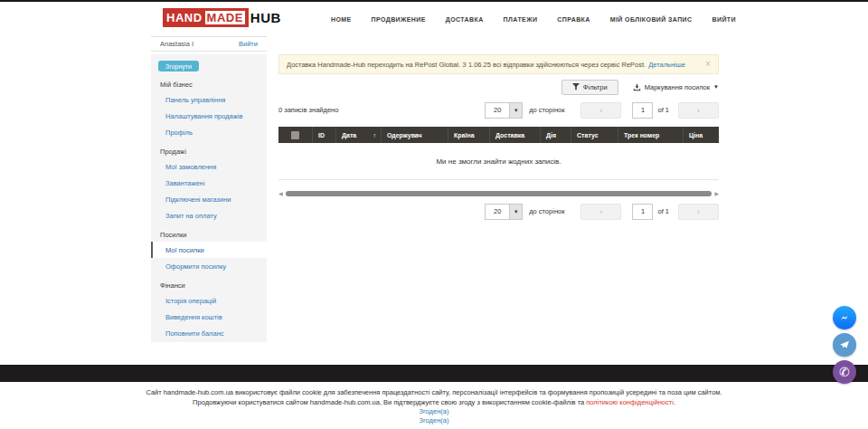 The width and height of the screenshot is (868, 429). What do you see at coordinates (595, 135) in the screenshot?
I see `column-header-status: Статус` at bounding box center [595, 135].